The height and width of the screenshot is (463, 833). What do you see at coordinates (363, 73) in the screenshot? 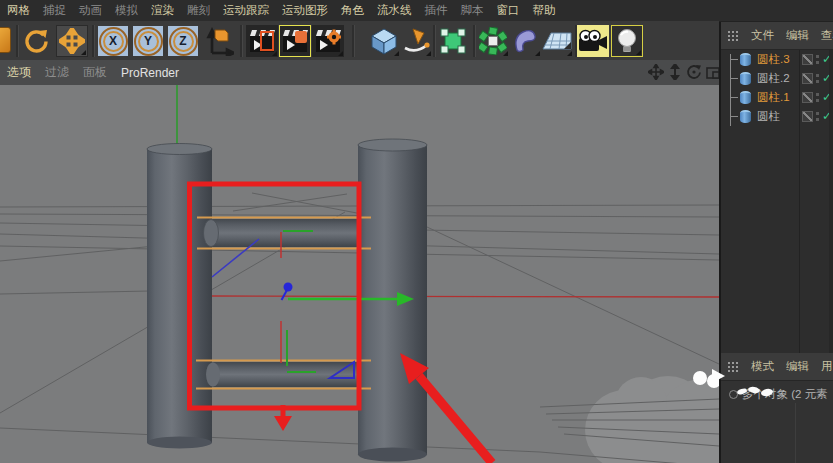
I see `viewport-menubar: 选项 过滤 面板 ProRender` at bounding box center [363, 73].